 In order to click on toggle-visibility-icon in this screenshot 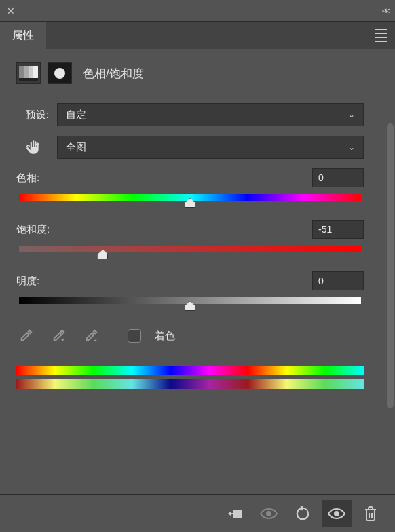, I will do `click(337, 514)`.